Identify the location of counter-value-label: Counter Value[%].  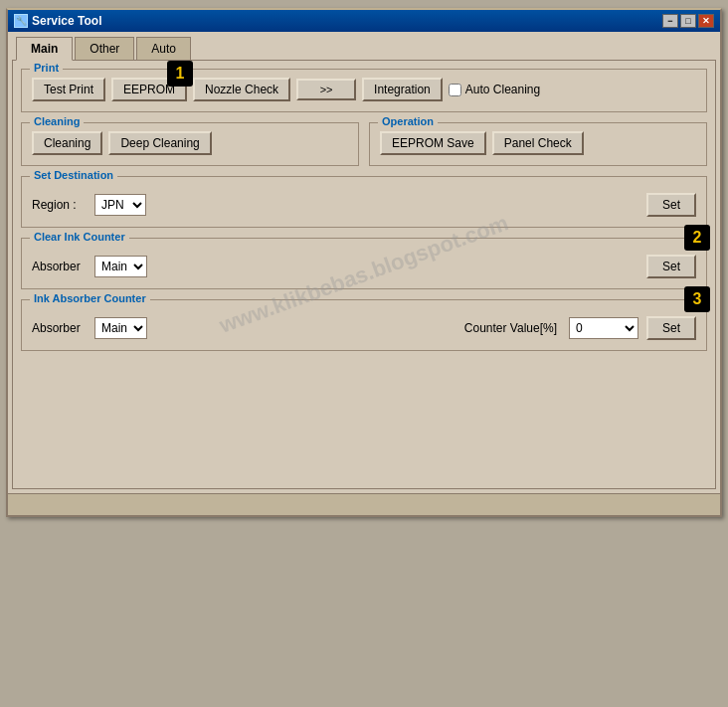
(511, 328).